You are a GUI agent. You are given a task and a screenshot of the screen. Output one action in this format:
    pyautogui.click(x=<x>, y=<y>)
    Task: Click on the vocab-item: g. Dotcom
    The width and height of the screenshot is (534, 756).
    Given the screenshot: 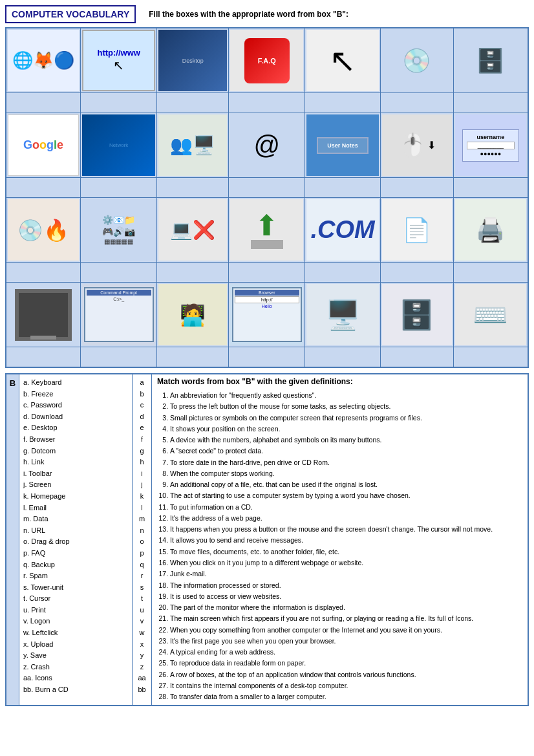 What is the action you would take?
    pyautogui.click(x=76, y=451)
    